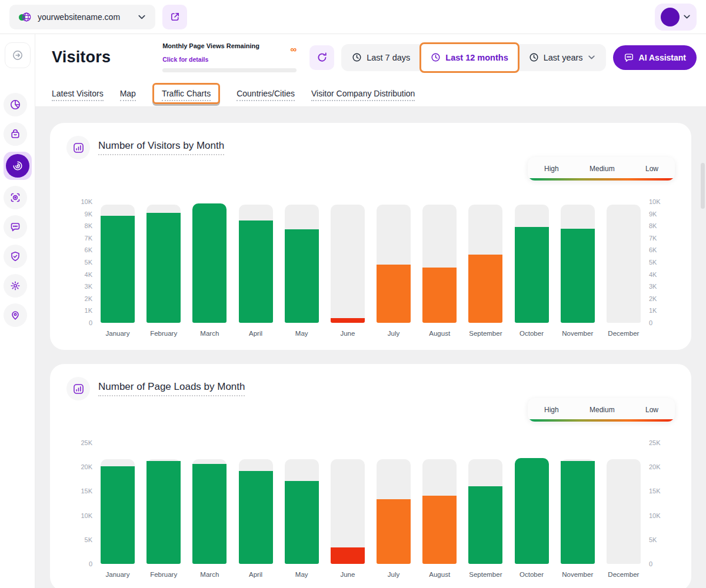  I want to click on sidebar-item-feedback, so click(15, 227).